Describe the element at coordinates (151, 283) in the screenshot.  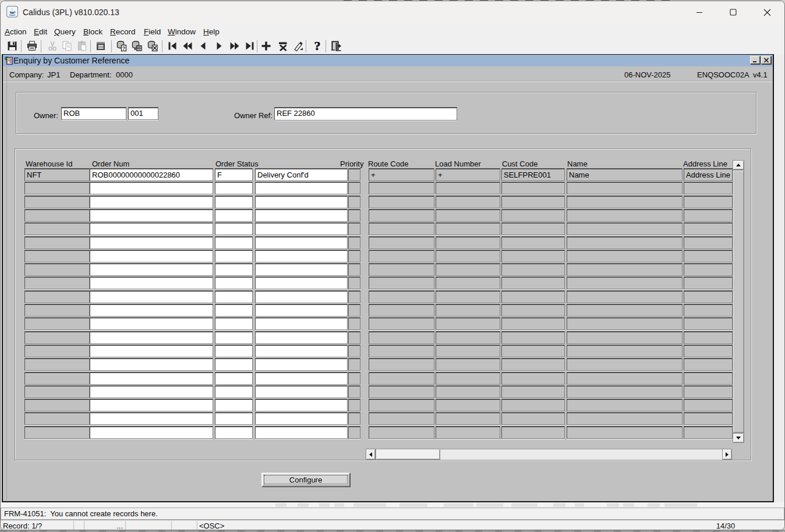
I see `cell-order_num-row9` at that location.